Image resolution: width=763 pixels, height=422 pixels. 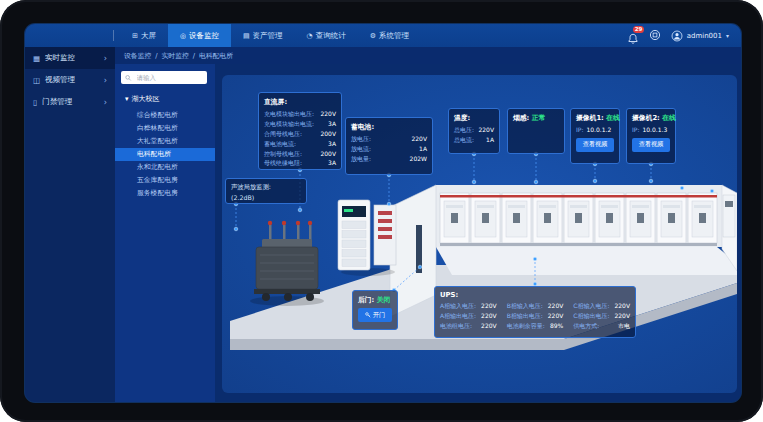 I want to click on dc-screen-panel: 直流屏: 充电模块输出电压:220V 充电模块输出电流:3A 合闸母线电压:20…, so click(x=300, y=131).